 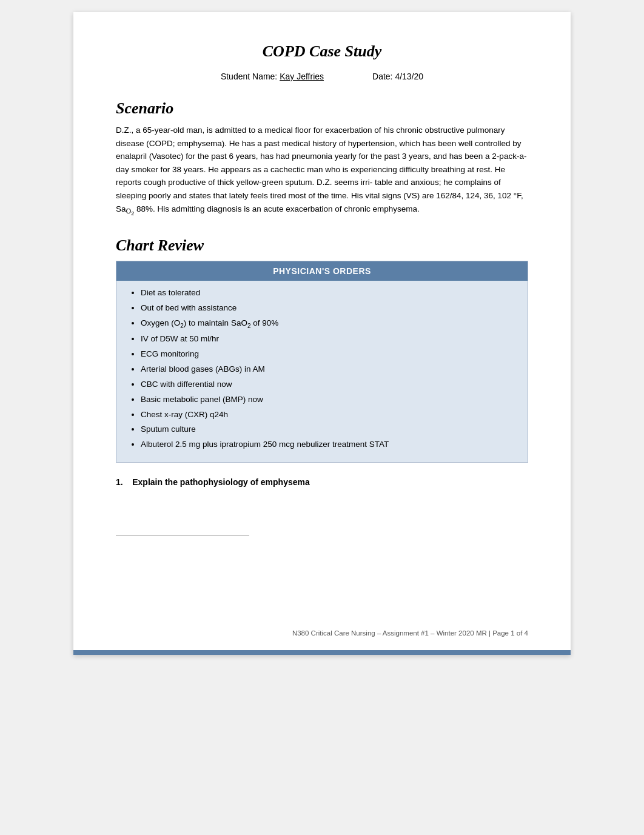 What do you see at coordinates (328, 415) in the screenshot?
I see `list-item: Chest x-ray (CXR) q24h` at bounding box center [328, 415].